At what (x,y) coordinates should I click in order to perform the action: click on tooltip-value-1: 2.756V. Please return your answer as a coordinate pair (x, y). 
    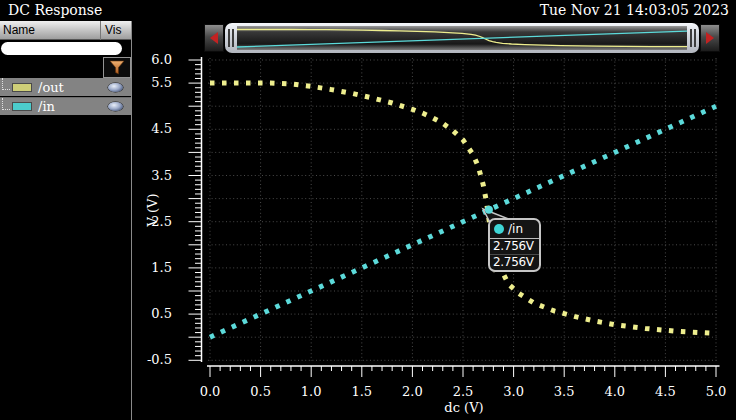
    Looking at the image, I should click on (514, 246).